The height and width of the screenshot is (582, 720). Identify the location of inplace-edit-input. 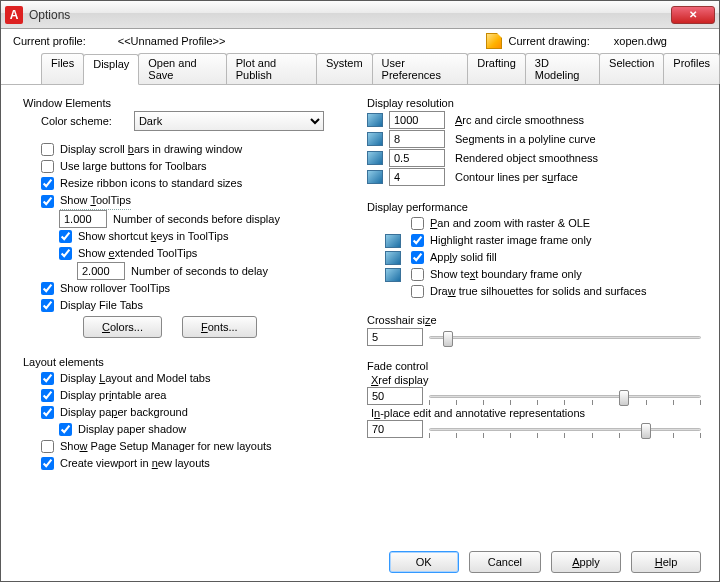
(395, 429).